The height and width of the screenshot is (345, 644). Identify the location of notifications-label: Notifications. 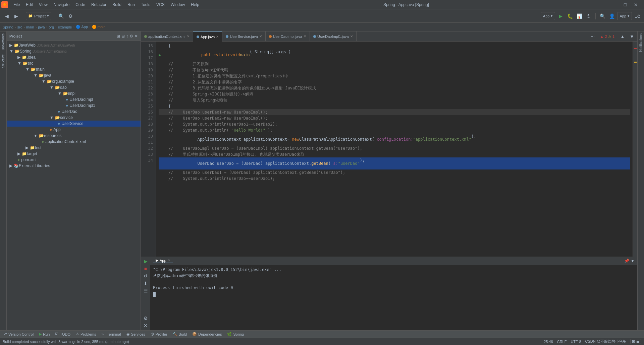
(641, 43).